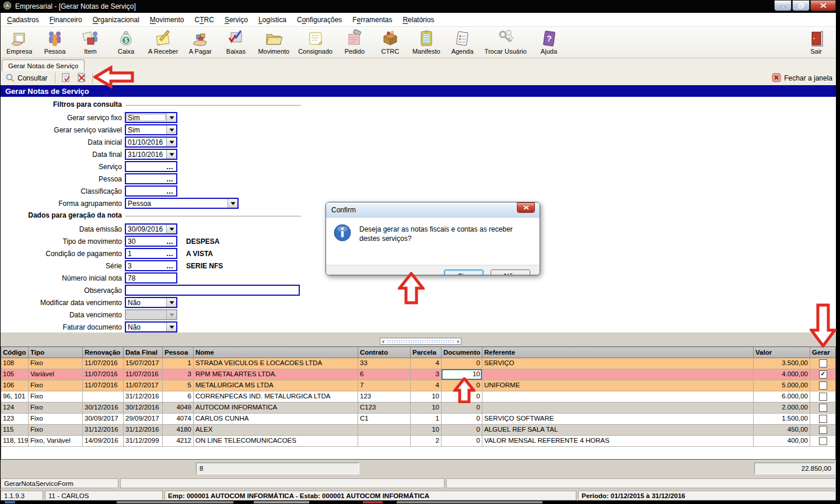  I want to click on numero-inicial-nota-input: 78, so click(151, 278).